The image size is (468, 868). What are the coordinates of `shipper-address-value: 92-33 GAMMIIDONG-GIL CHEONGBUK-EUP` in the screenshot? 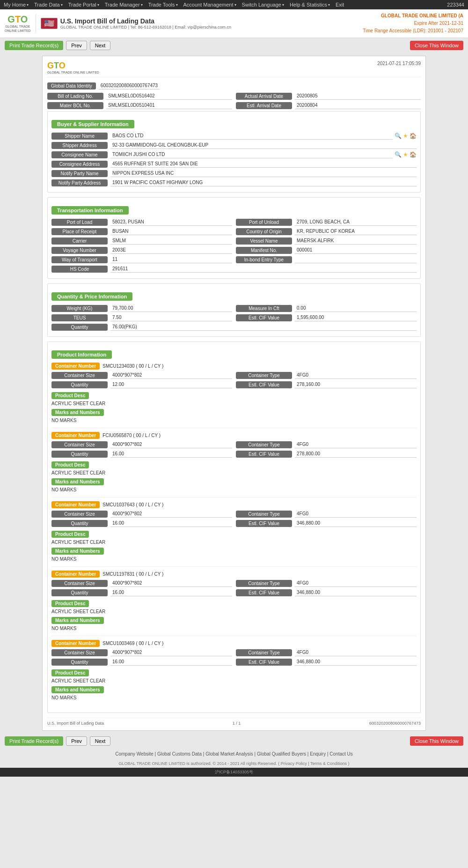 It's located at (263, 145).